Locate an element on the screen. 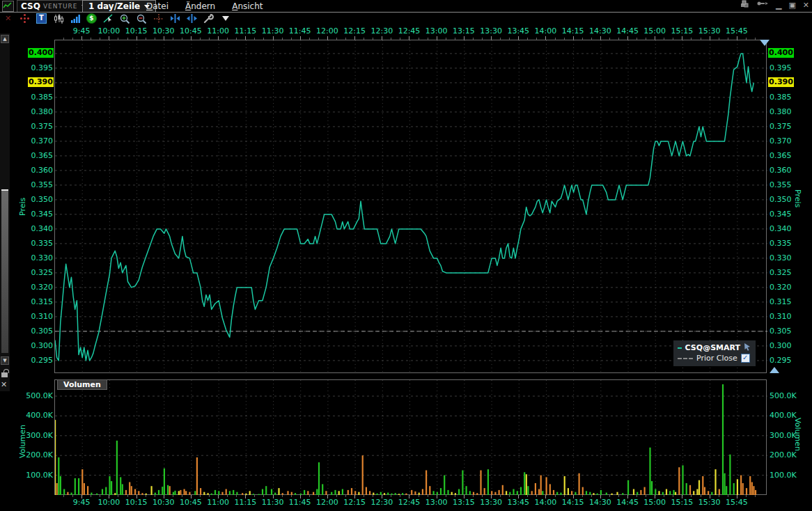 The height and width of the screenshot is (511, 812). group-windows-icon is located at coordinates (745, 6).